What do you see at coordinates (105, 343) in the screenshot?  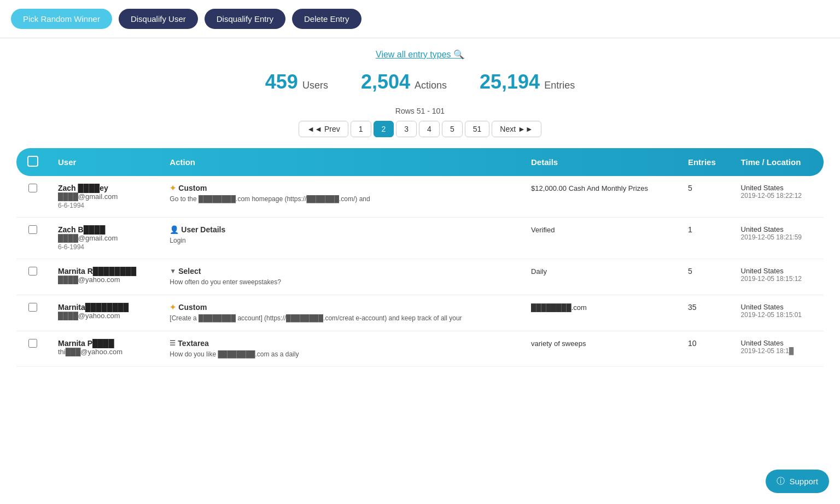 I see `user-name: Marnita P████` at bounding box center [105, 343].